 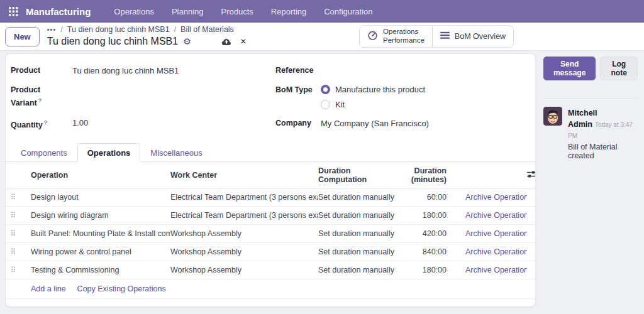 What do you see at coordinates (238, 11) in the screenshot?
I see `menu-products: Products` at bounding box center [238, 11].